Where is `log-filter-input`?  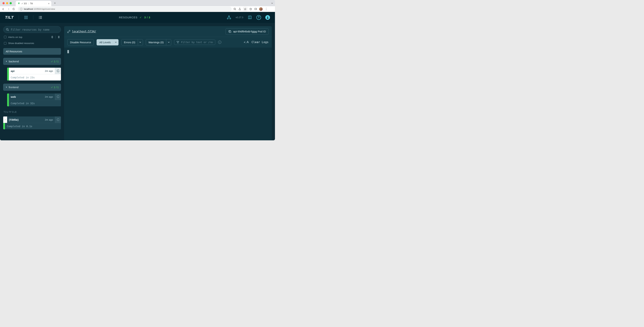
log-filter-input is located at coordinates (197, 42).